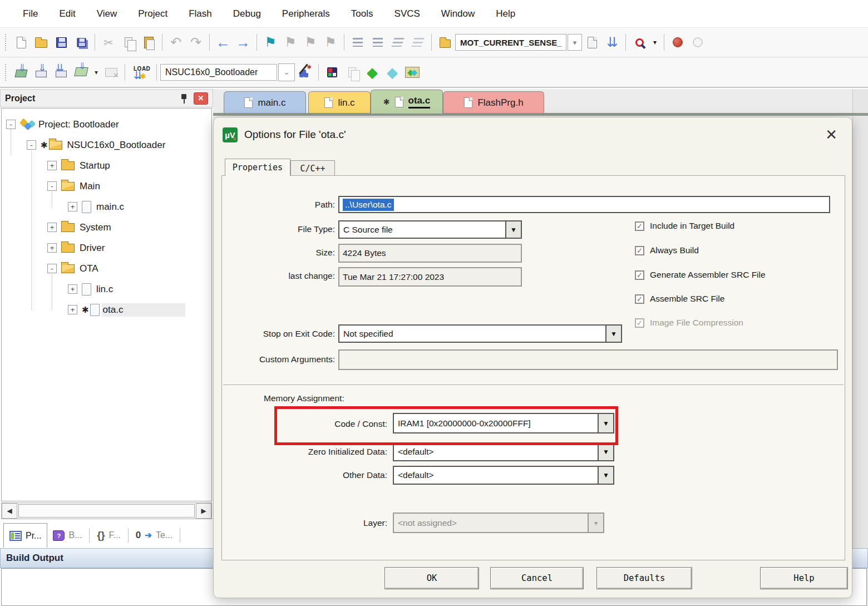 This screenshot has height=606, width=868. What do you see at coordinates (176, 42) in the screenshot?
I see `undo-icon: ↶` at bounding box center [176, 42].